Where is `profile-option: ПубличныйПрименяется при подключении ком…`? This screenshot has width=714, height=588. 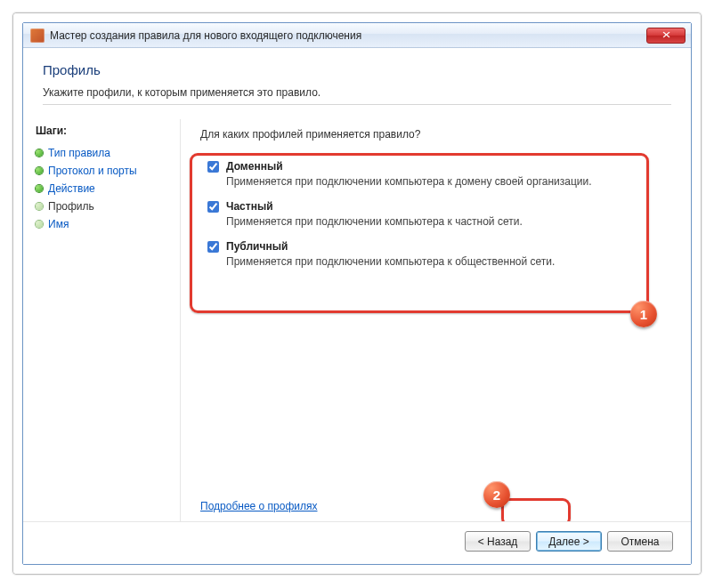 profile-option: ПубличныйПрименяется при подключении ком… is located at coordinates (434, 256).